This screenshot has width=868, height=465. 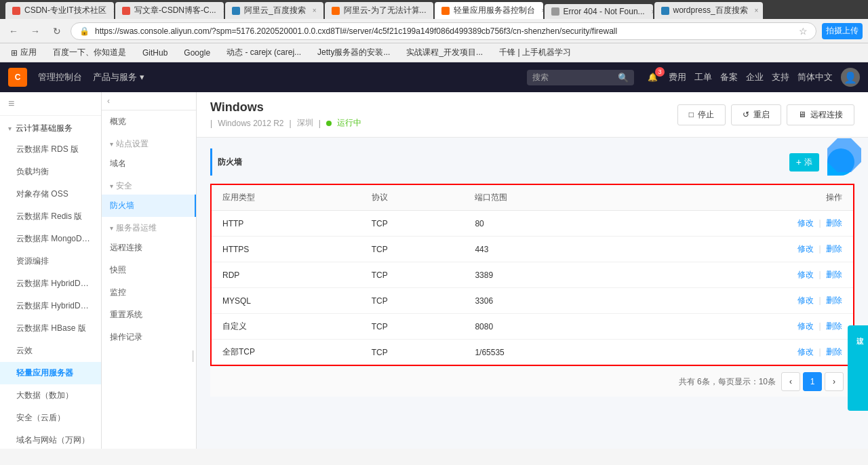 I want to click on sub-sidebar-snapshot: 快照, so click(x=149, y=270).